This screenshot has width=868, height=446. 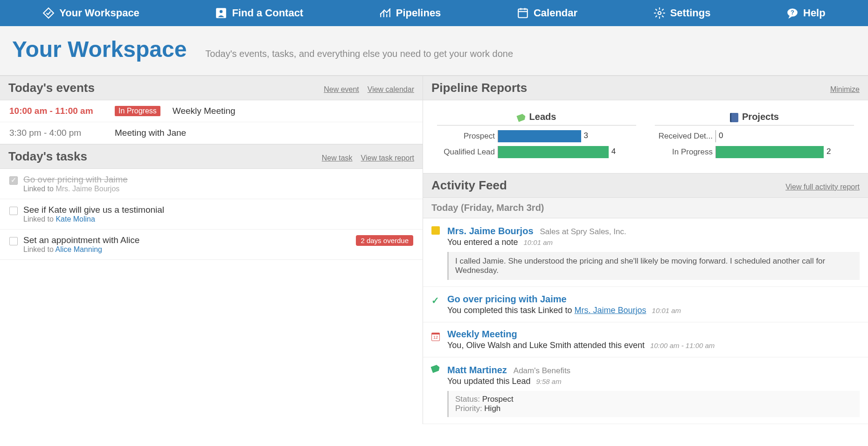 What do you see at coordinates (204, 111) in the screenshot?
I see `event-title: Weekly Meeting` at bounding box center [204, 111].